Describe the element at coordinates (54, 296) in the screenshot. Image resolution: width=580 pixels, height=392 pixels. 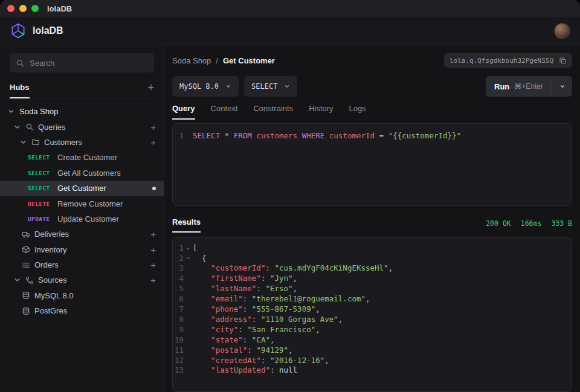
I see `tree-item-label: MySQL 8.0` at that location.